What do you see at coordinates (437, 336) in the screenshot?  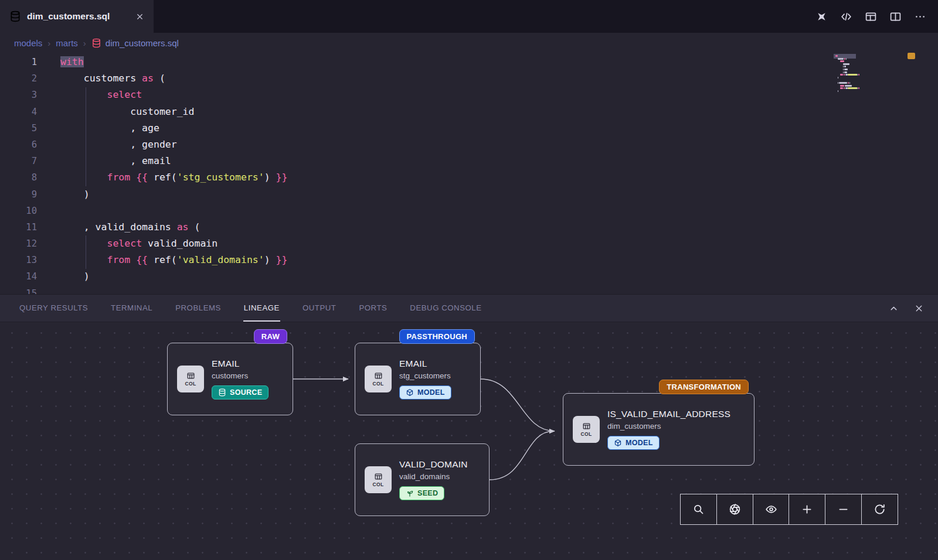 I see `passthrough-tag: PASSTHROUGH` at bounding box center [437, 336].